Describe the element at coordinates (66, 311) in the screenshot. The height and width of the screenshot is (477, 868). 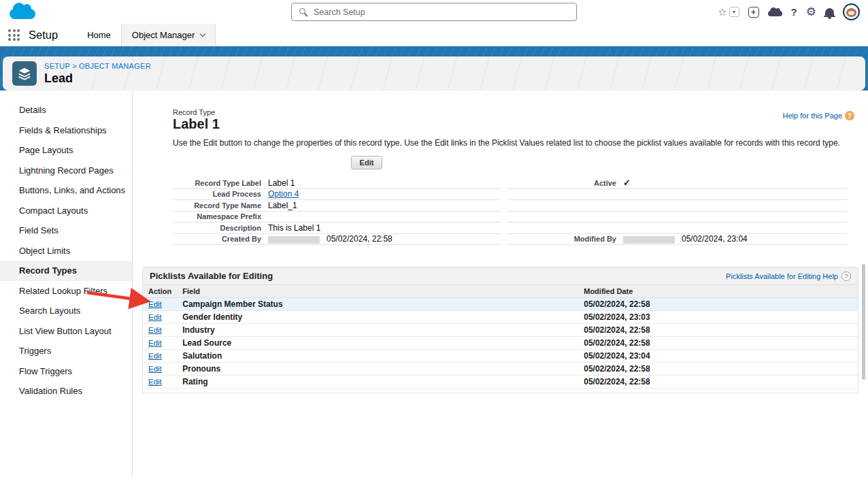
I see `sidebar-item-search-layouts: Search Layouts` at that location.